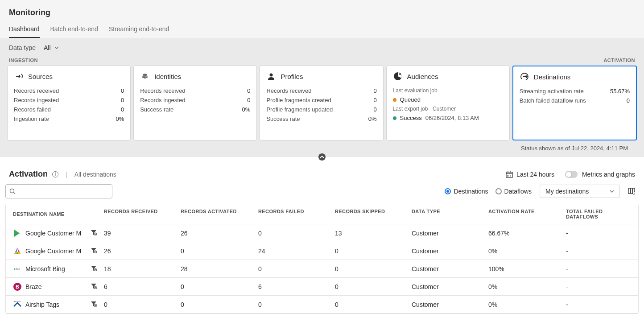  Describe the element at coordinates (40, 77) in the screenshot. I see `sources-title: Sources` at that location.